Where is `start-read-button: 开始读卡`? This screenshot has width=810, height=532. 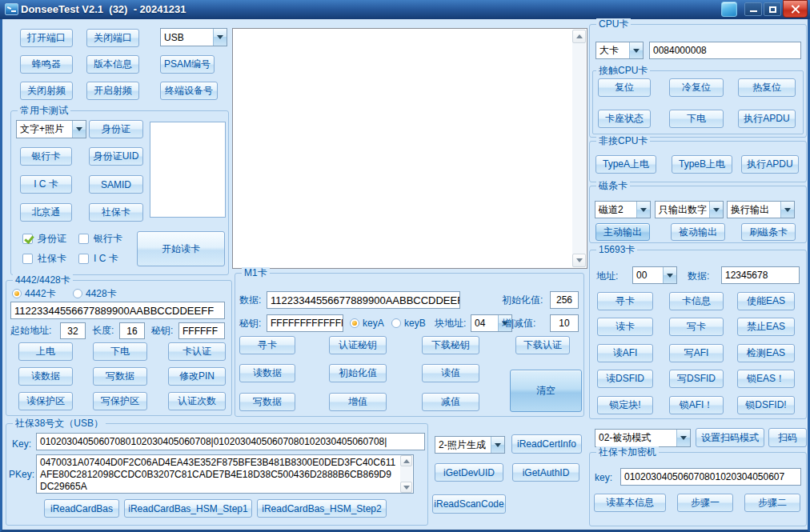 start-read-button: 开始读卡 is located at coordinates (181, 249).